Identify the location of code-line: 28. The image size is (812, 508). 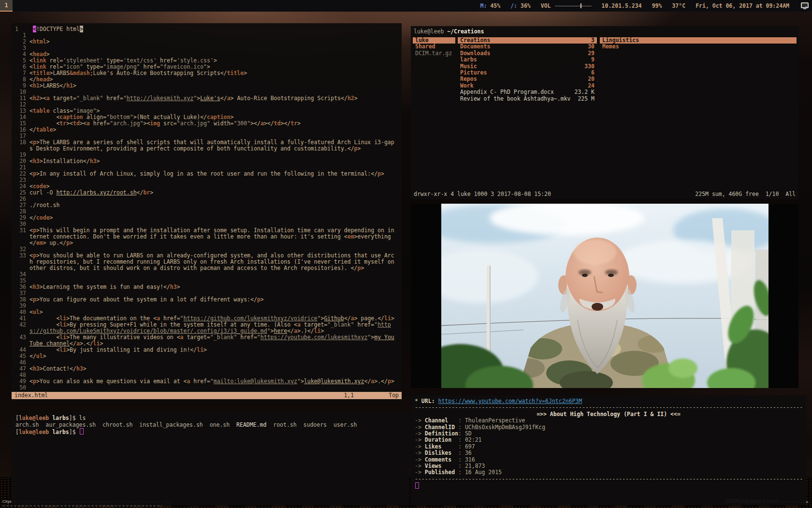
(207, 212).